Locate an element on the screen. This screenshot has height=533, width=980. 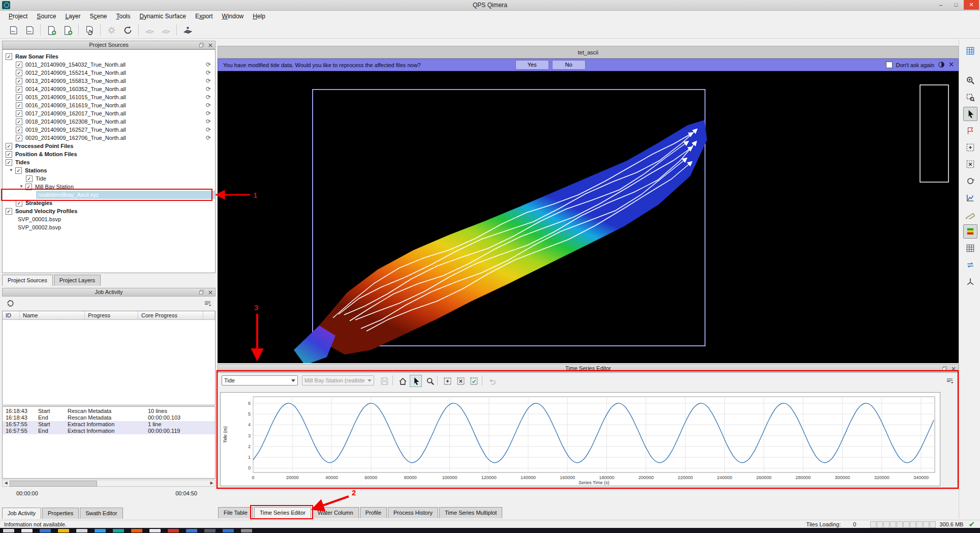
column-header-progress: Progress is located at coordinates (112, 315).